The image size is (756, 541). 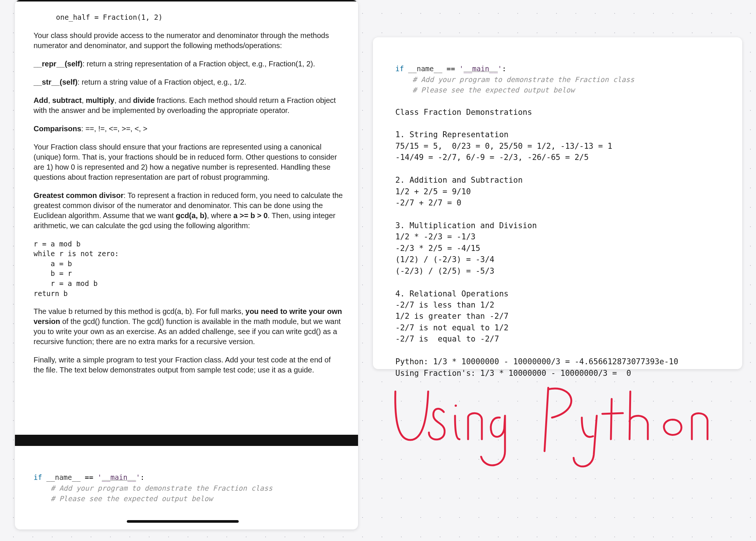 What do you see at coordinates (139, 311) in the screenshot?
I see `returned-text1: The value b returned by this method is g…` at bounding box center [139, 311].